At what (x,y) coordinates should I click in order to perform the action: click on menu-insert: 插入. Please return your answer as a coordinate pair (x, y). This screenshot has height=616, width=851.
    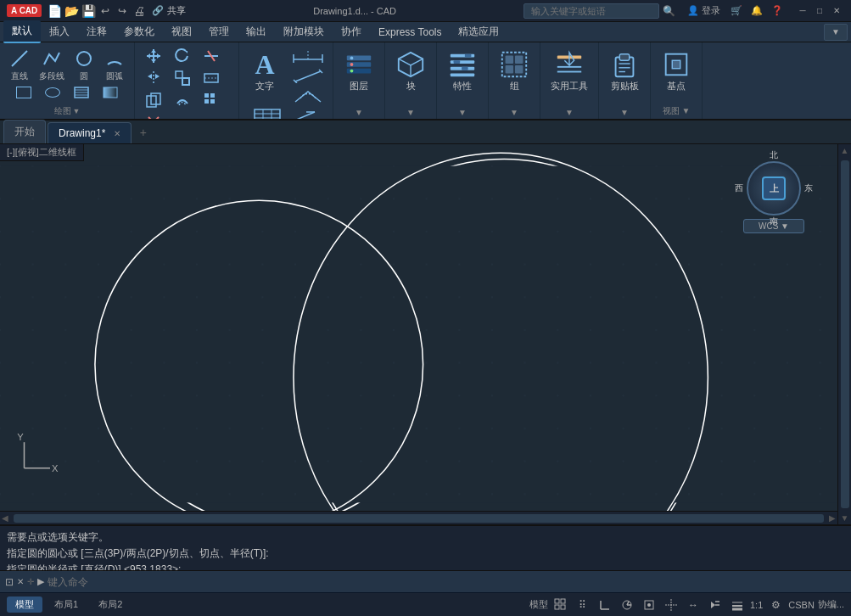
    Looking at the image, I should click on (59, 32).